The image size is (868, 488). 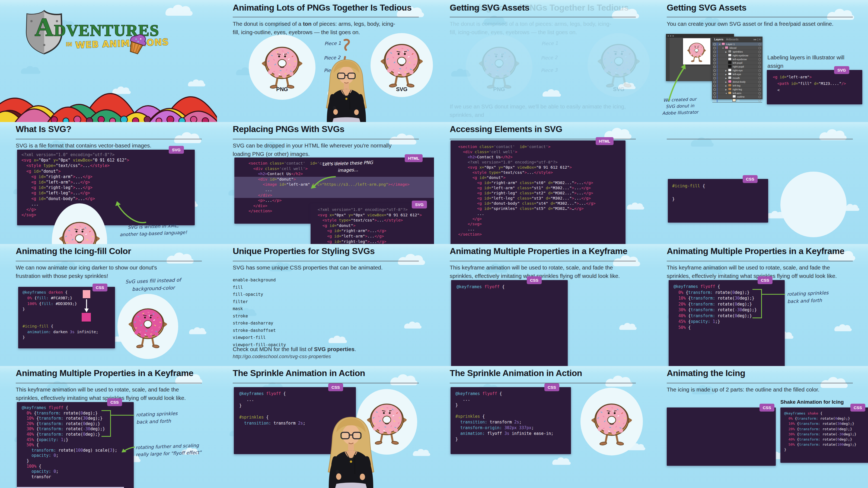 What do you see at coordinates (547, 276) in the screenshot?
I see `text-line: sprinkles, effectively imitating what sp…` at bounding box center [547, 276].